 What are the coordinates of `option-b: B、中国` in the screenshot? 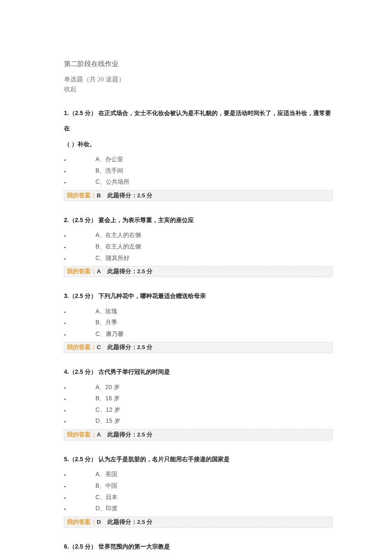 It's located at (201, 486).